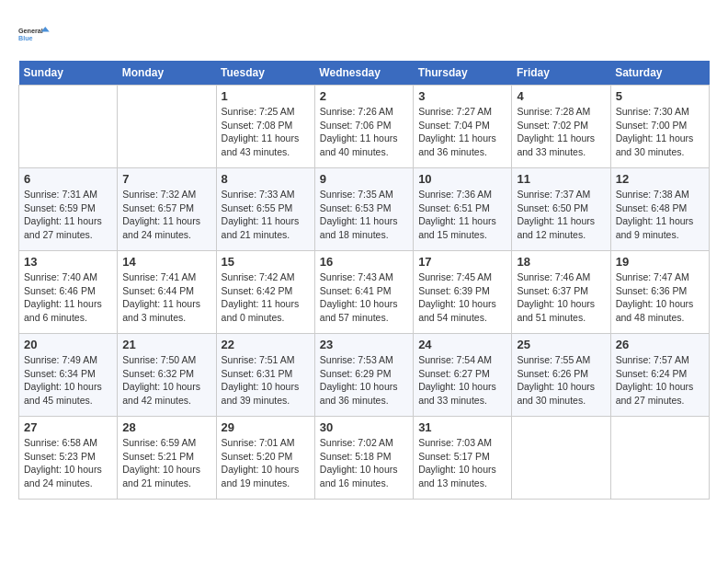  I want to click on calendar-cell: 29Sunrise: 7:01 AM Sunset: 5:20 PM Dayli…, so click(265, 458).